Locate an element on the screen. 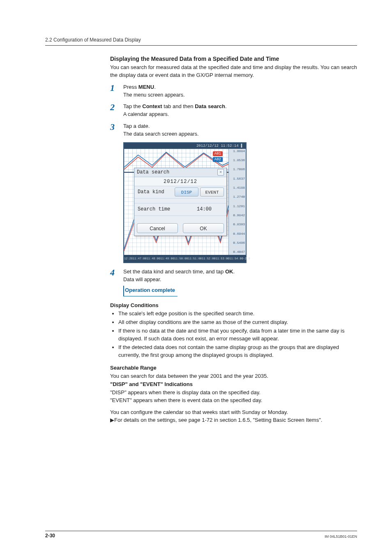  display-conditions-list: The scale's left edge position is the sp… is located at coordinates (233, 335).